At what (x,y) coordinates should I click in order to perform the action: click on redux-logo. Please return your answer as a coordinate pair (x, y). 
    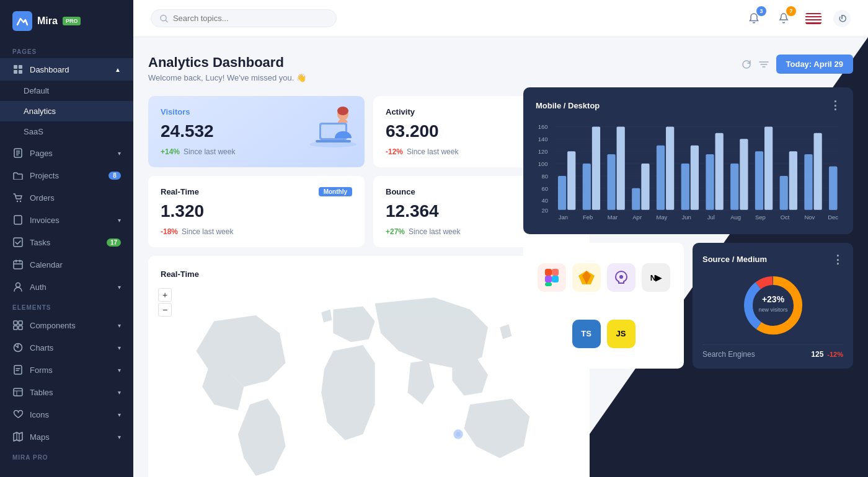
    Looking at the image, I should click on (621, 278).